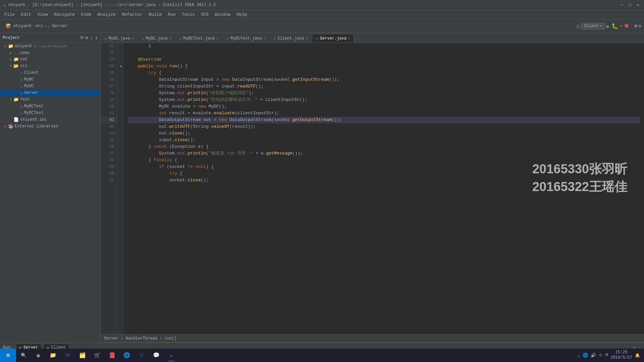 The height and width of the screenshot is (362, 644). I want to click on menu-item-navigate: Navigate, so click(64, 15).